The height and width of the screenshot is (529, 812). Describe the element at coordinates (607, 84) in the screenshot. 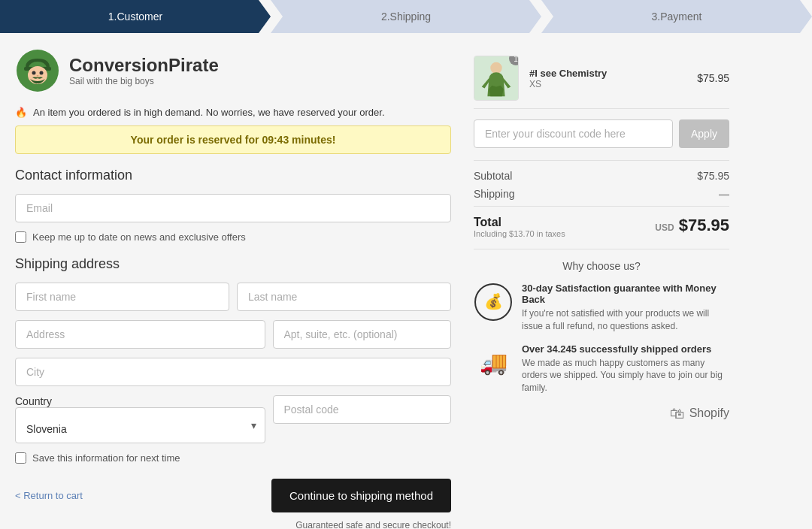

I see `product-variant: XS` at that location.